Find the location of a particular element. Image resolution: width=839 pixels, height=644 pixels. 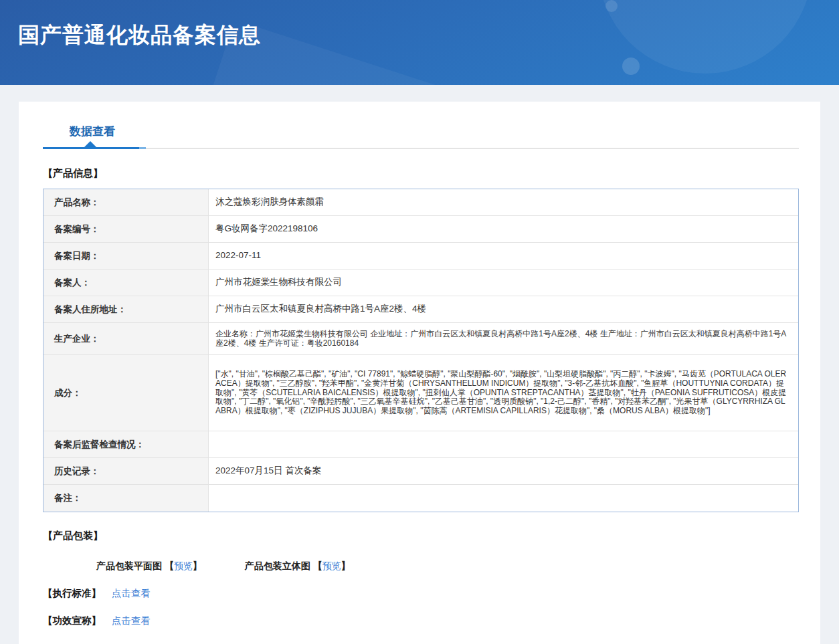

row-label: 备案日期： is located at coordinates (126, 255).